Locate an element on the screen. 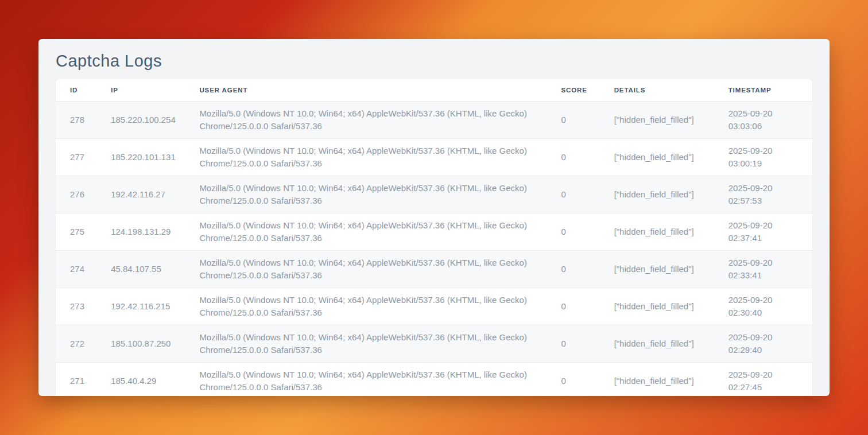  table-row: 275 124.198.131.29 Mozilla/5.0 (Windows … is located at coordinates (434, 232).